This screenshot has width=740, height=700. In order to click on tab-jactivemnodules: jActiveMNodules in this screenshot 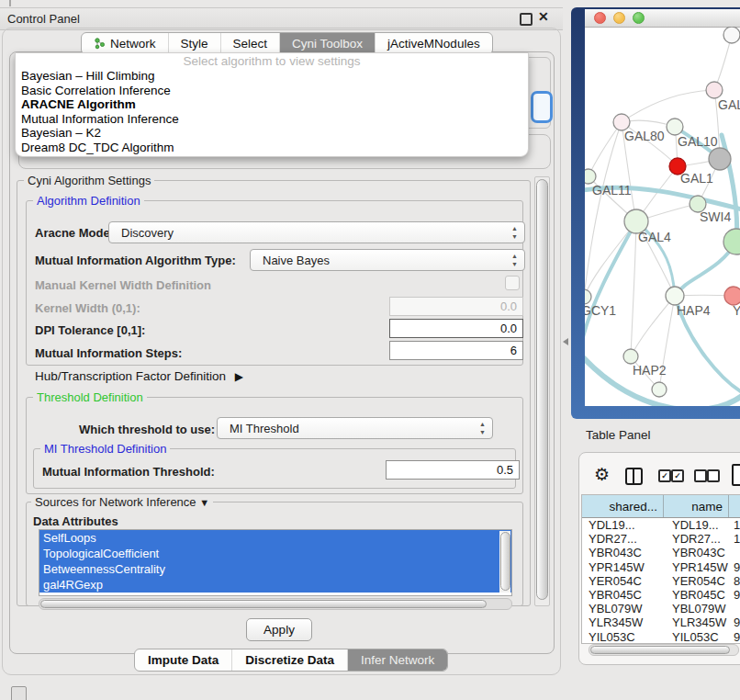, I will do `click(433, 44)`.